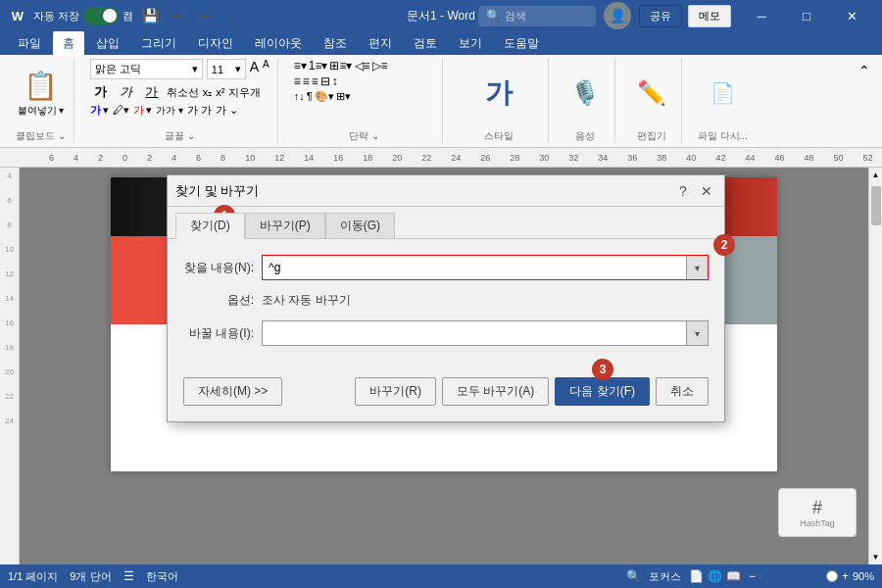 The height and width of the screenshot is (588, 882). I want to click on replace-input, so click(474, 333).